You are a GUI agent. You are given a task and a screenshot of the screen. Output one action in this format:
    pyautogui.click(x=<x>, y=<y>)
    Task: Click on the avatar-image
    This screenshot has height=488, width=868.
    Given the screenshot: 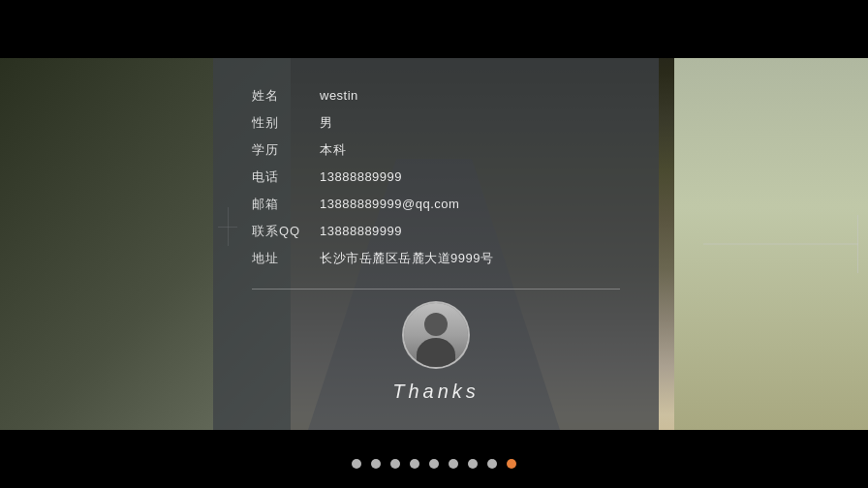 What is the action you would take?
    pyautogui.click(x=436, y=335)
    